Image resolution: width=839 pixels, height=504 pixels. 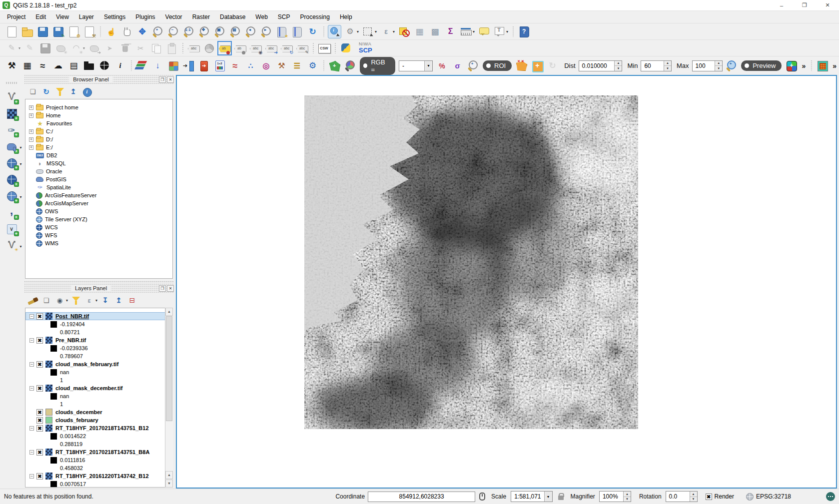 What do you see at coordinates (89, 66) in the screenshot?
I see `scp-open-folder-button` at bounding box center [89, 66].